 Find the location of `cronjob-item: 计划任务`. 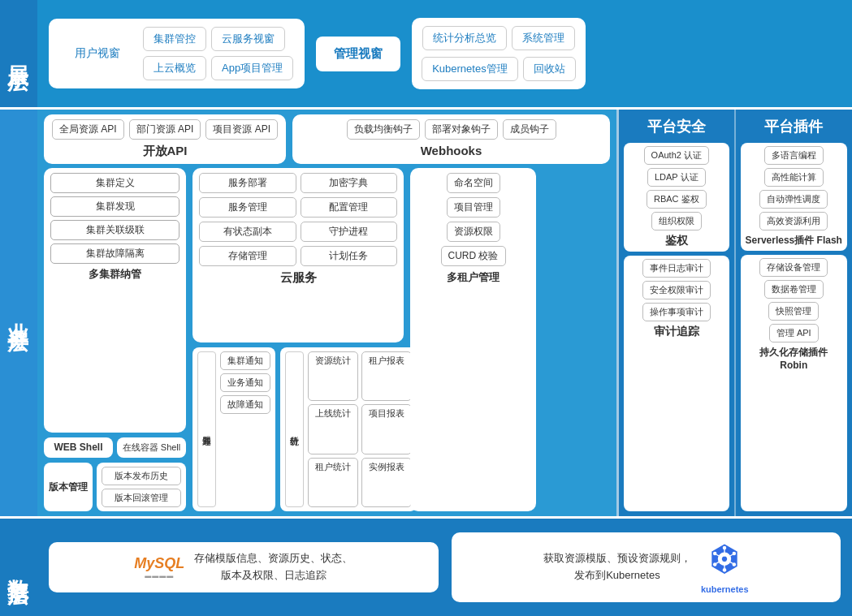

cronjob-item: 计划任务 is located at coordinates (349, 256).